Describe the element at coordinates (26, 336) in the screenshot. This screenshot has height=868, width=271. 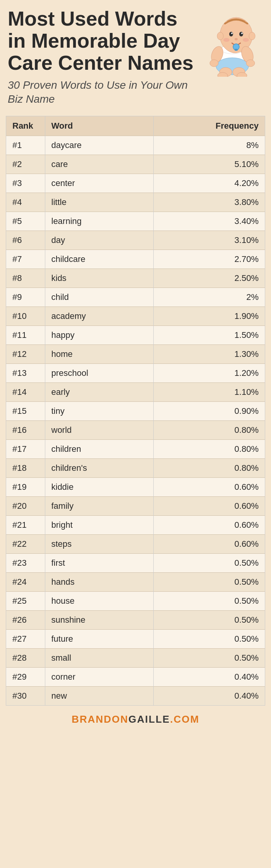
I see `cell-rank: #11` at that location.